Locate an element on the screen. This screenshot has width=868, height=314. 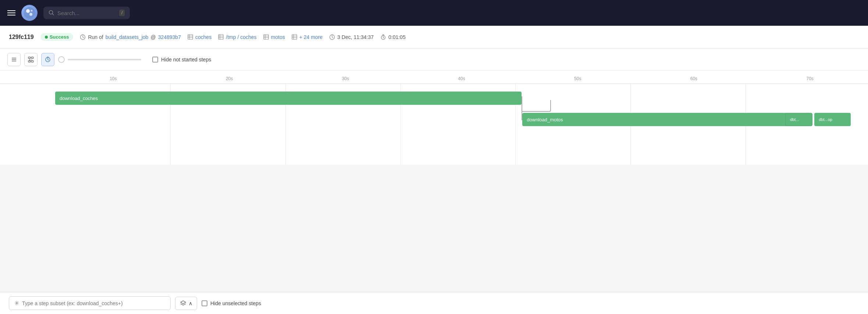
step-subset-input is located at coordinates (93, 303).